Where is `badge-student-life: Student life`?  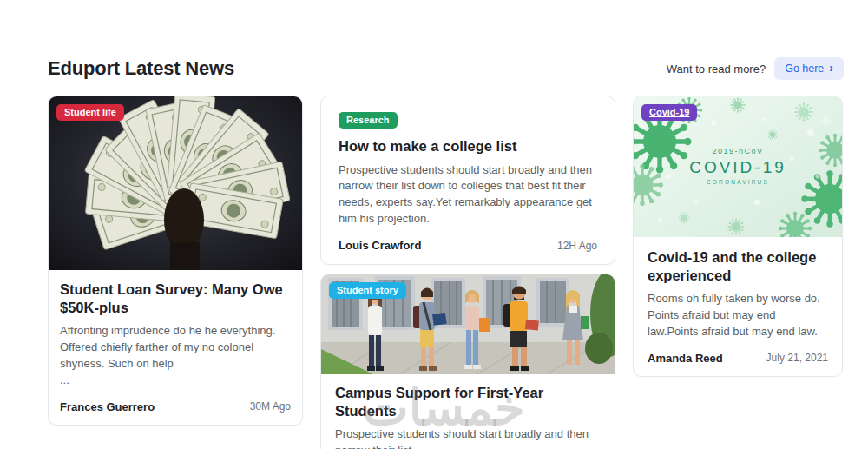
badge-student-life: Student life is located at coordinates (90, 113).